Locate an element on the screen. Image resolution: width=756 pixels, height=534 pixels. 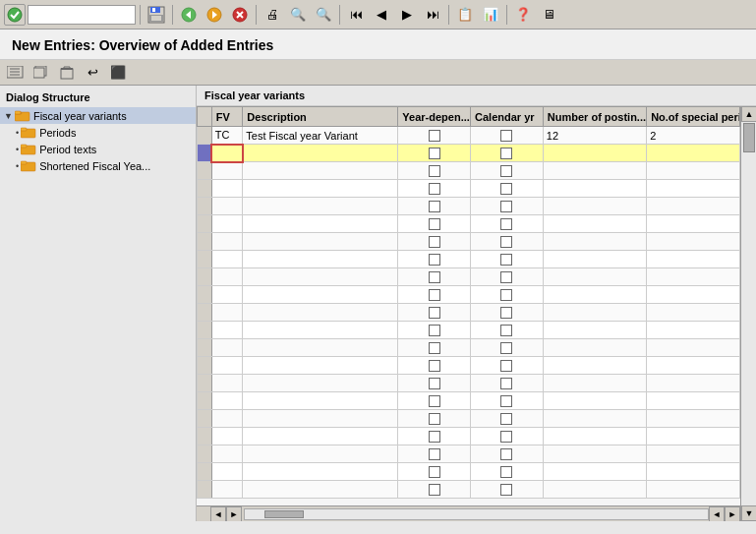
cell-fv-1: TC is located at coordinates (227, 136).